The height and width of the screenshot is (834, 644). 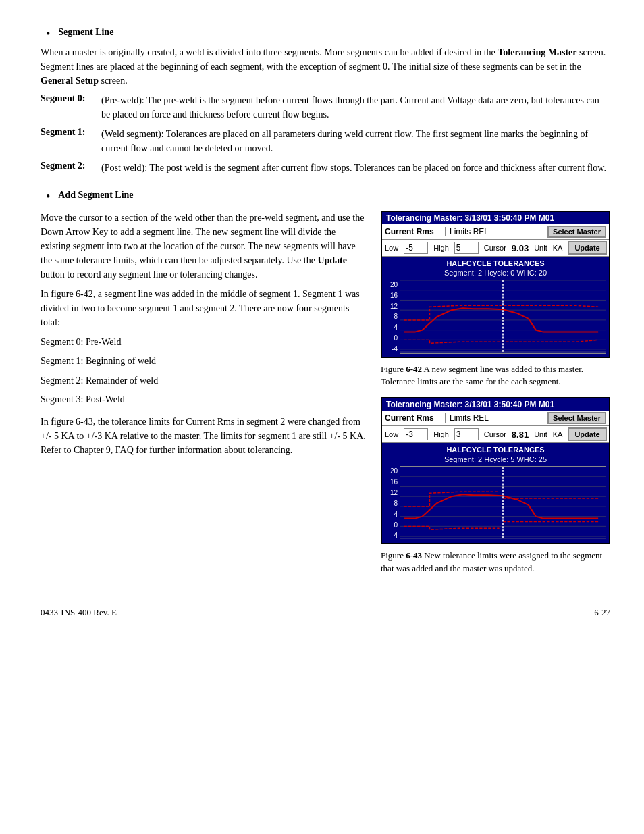 I want to click on add-segment-para1: Move the cursor to a section of the weld…, so click(x=204, y=246).